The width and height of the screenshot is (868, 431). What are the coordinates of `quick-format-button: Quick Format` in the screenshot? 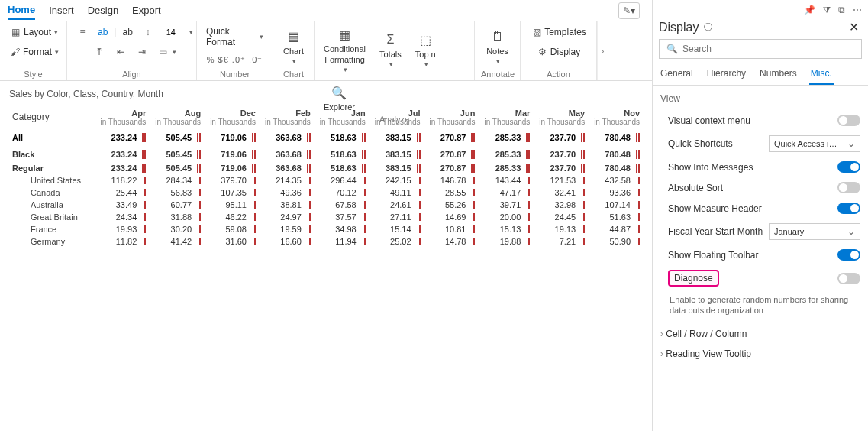 It's located at (235, 37).